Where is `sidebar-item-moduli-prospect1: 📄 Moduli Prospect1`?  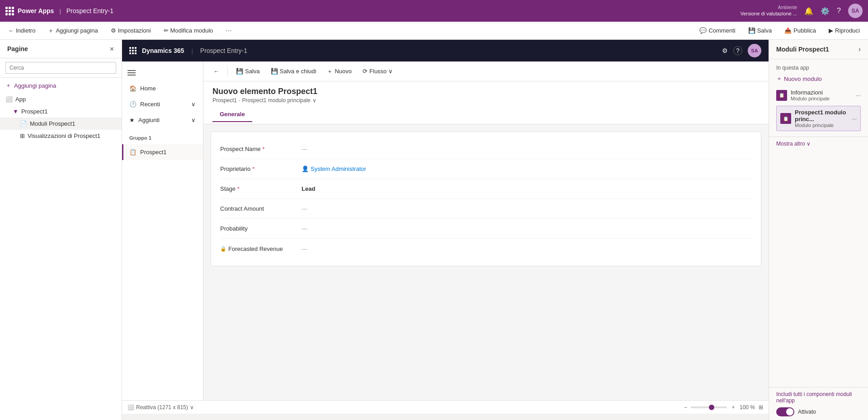
sidebar-item-moduli-prospect1: 📄 Moduli Prospect1 is located at coordinates (61, 124).